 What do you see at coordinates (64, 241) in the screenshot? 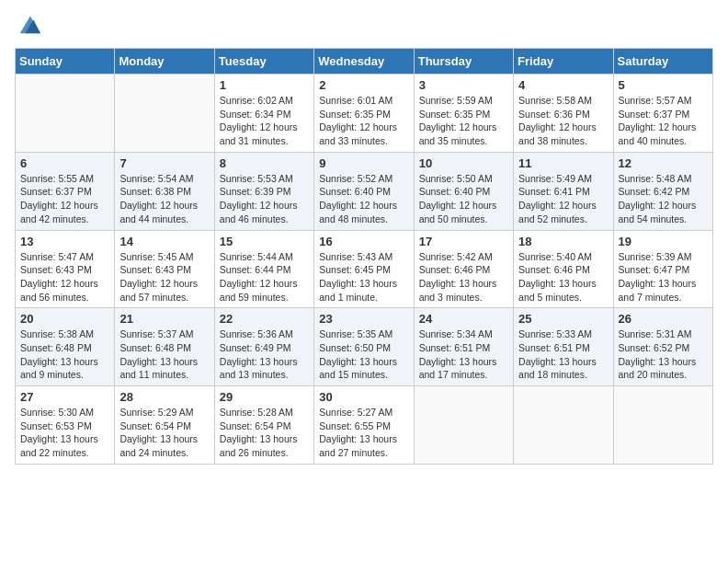
I see `day-number: 13` at bounding box center [64, 241].